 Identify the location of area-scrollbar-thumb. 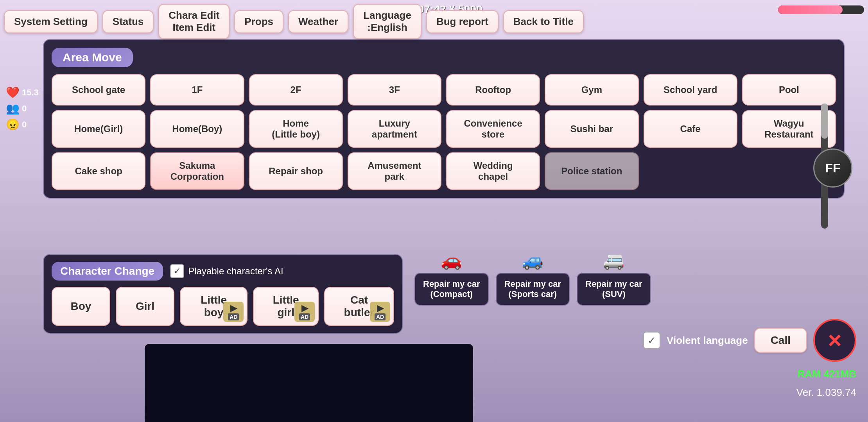
(825, 121).